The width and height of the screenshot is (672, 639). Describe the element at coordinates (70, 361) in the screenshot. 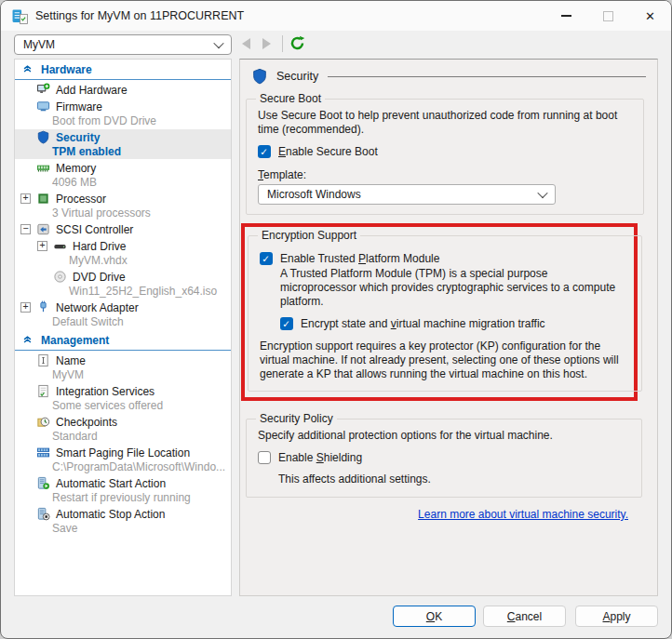

I see `sidebar-item-label: Name` at that location.